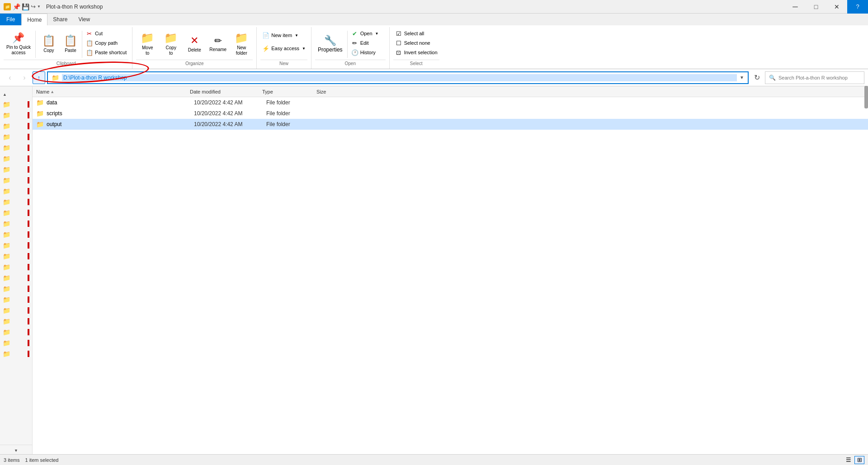 The height and width of the screenshot is (465, 868). Describe the element at coordinates (416, 48) in the screenshot. I see `select-group: ☑ Select all ☐ Select none ⊡ Invert sele…` at that location.